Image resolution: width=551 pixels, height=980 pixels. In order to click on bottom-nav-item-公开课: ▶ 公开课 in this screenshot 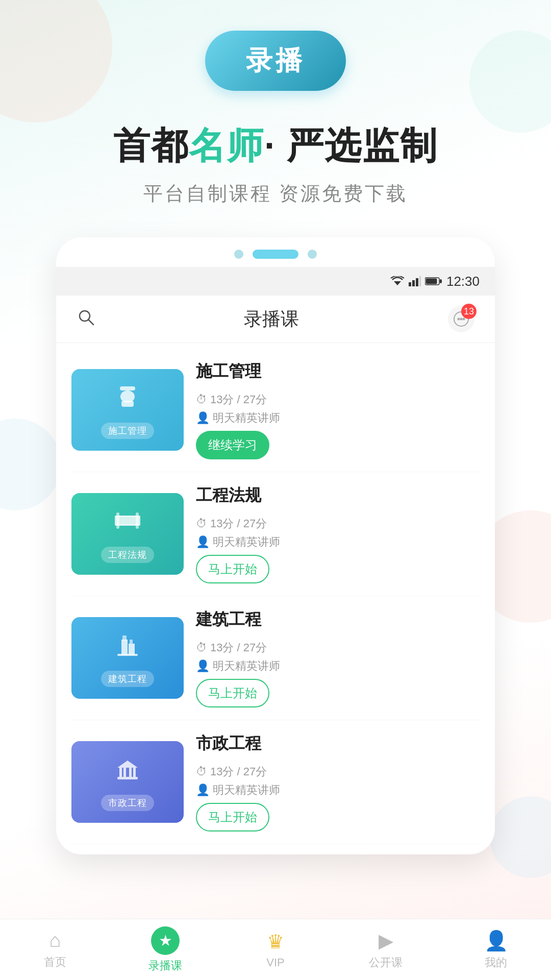, I will do `click(386, 950)`.